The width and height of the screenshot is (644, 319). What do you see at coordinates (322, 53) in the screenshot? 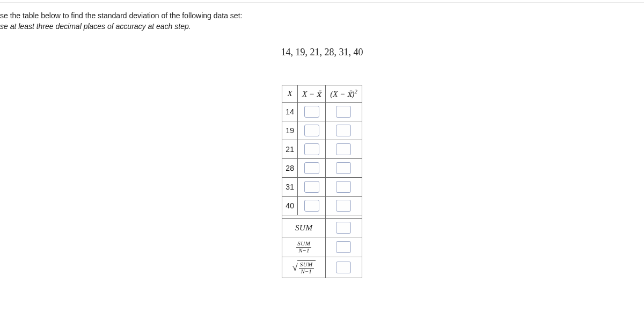
I see `dataset-values: 14, 19, 21, 28, 31, 40` at bounding box center [322, 53].